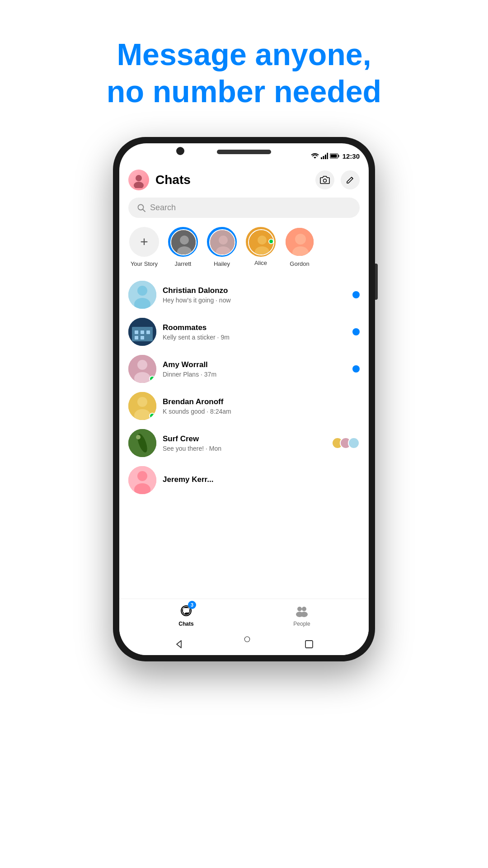  Describe the element at coordinates (183, 242) in the screenshot. I see `story-ring-jarrett` at that location.